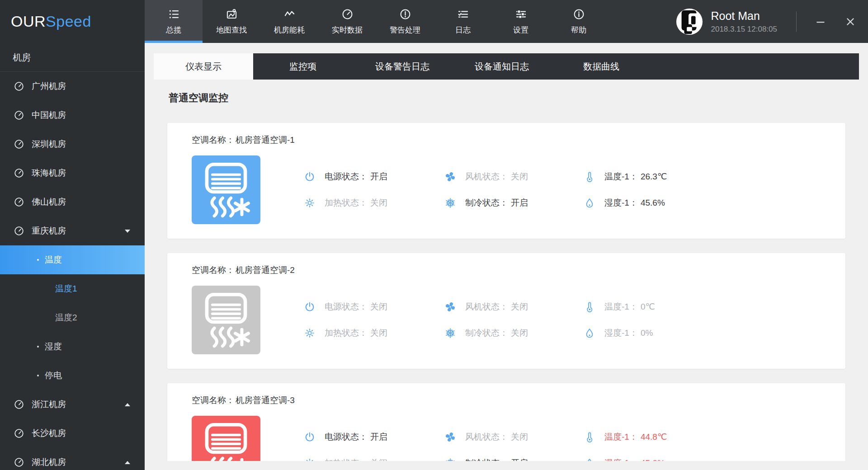 This screenshot has height=470, width=868. What do you see at coordinates (72, 173) in the screenshot?
I see `sidebar-item-zhuhai: 珠海机房` at bounding box center [72, 173].